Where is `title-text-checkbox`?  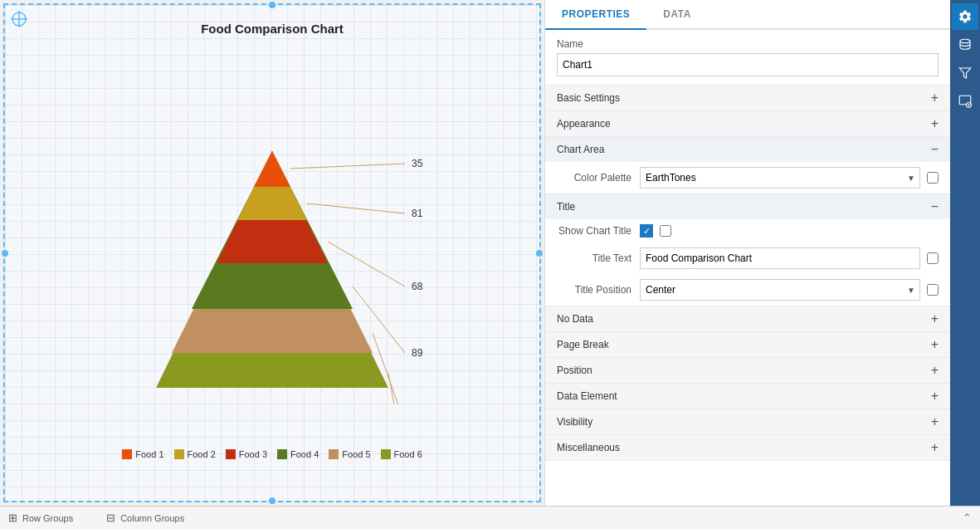 title-text-checkbox is located at coordinates (933, 258).